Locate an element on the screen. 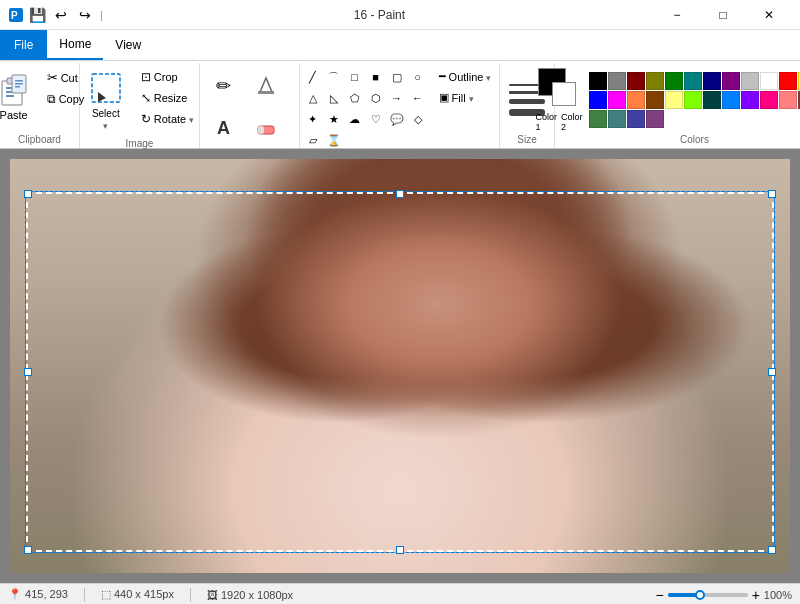  undo-quick-btn: ↩ is located at coordinates (61, 15).